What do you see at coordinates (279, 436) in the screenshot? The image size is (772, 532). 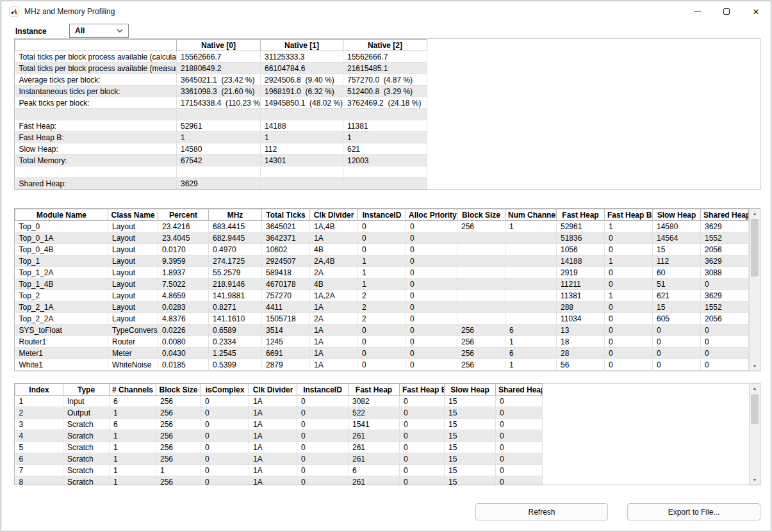 I see `table-row: 4Scratch125601A02610150` at bounding box center [279, 436].